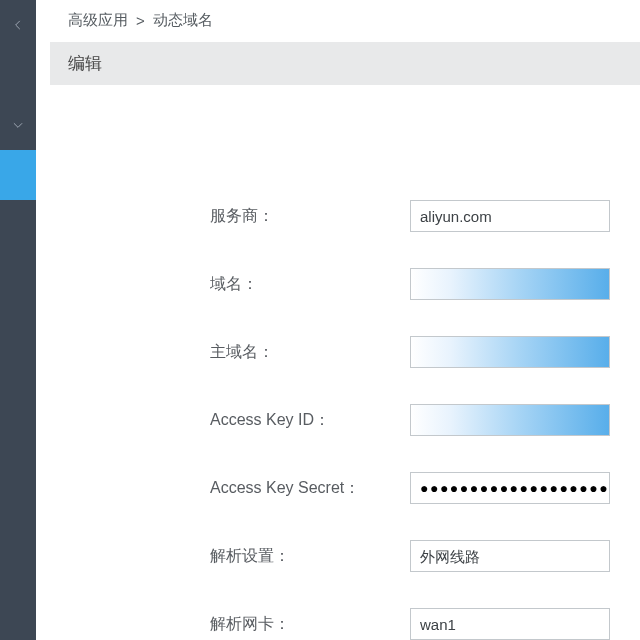 This screenshot has height=640, width=640. Describe the element at coordinates (183, 20) in the screenshot. I see `breadcrumb-current: 动态域名` at that location.